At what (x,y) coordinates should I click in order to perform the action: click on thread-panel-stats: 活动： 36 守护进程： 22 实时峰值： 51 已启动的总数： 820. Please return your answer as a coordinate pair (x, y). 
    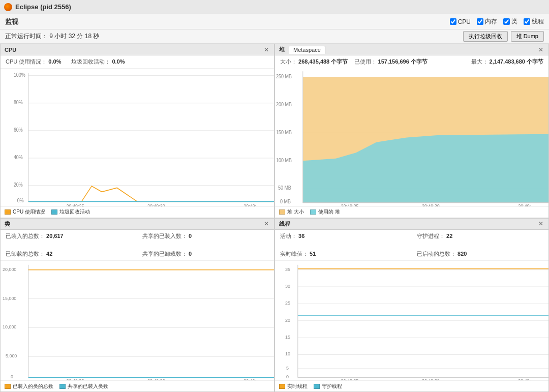
    Looking at the image, I should click on (412, 245).